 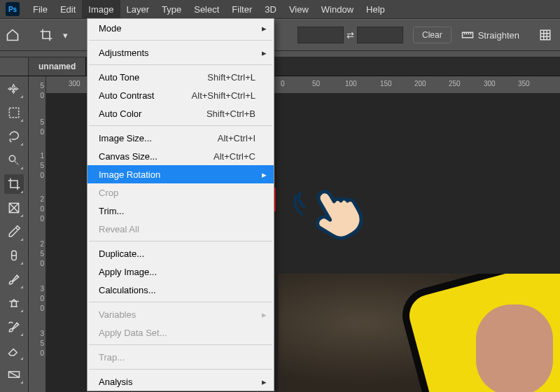 I want to click on document-tab-row: unnamed, so click(x=280, y=67).